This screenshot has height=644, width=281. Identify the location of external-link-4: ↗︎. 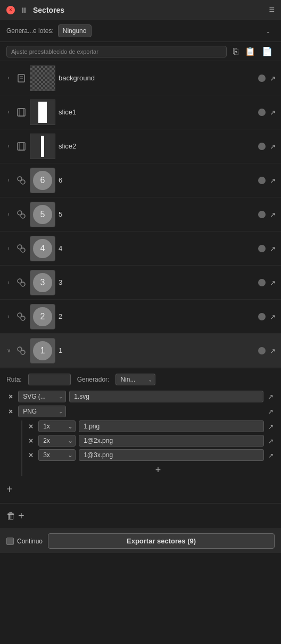
(272, 249).